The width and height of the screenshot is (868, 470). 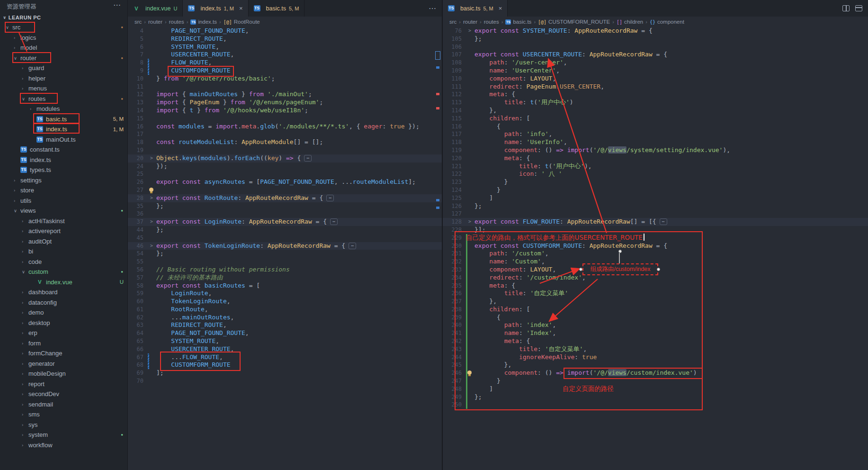 What do you see at coordinates (454, 63) in the screenshot?
I see `line-number: 108` at bounding box center [454, 63].